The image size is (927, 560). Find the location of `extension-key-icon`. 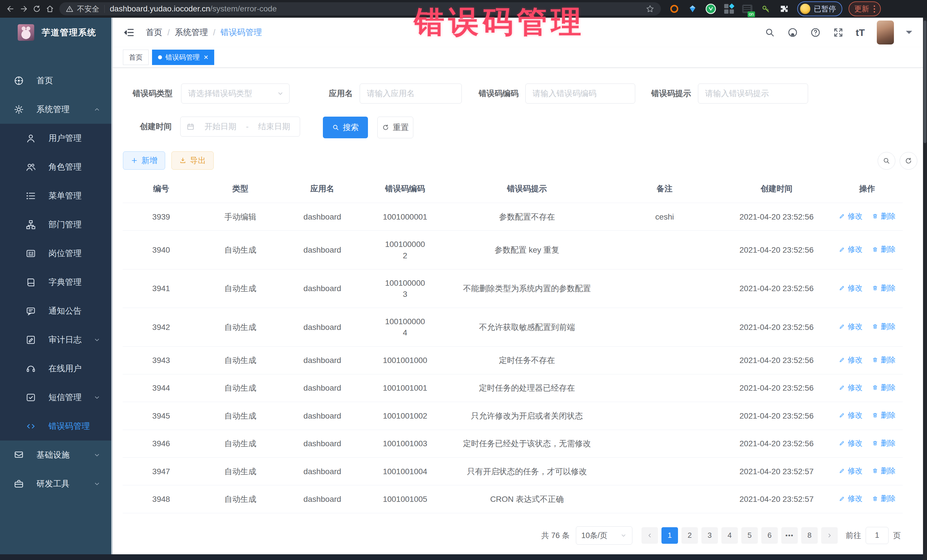

extension-key-icon is located at coordinates (766, 9).